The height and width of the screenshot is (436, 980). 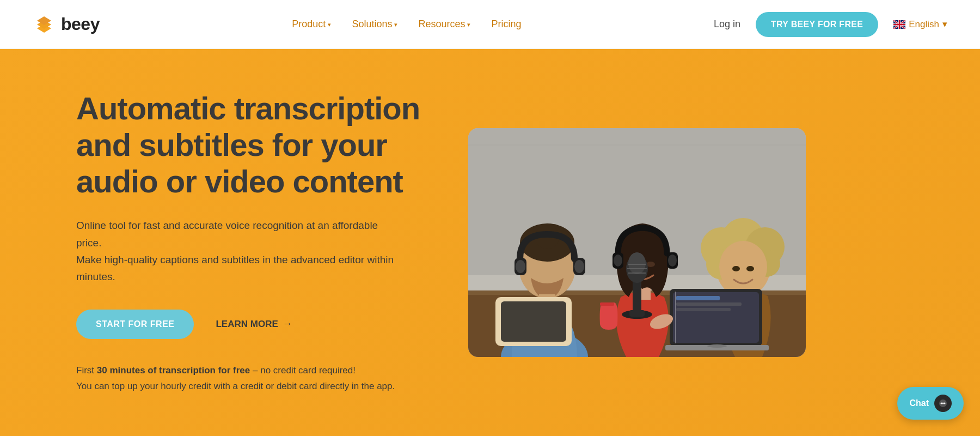 What do you see at coordinates (256, 379) in the screenshot?
I see `hero-footnote: First 30 minutes of transcription for fr…` at bounding box center [256, 379].